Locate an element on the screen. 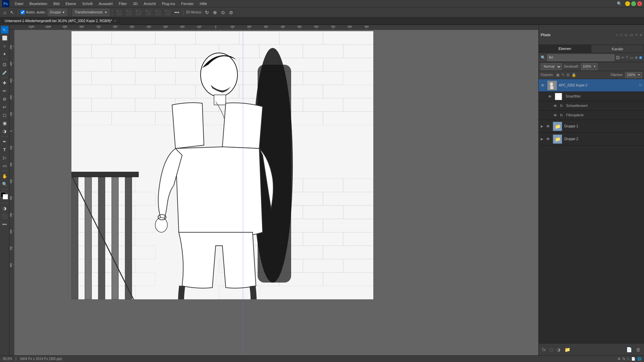  filter-text-icon: T is located at coordinates (627, 58).